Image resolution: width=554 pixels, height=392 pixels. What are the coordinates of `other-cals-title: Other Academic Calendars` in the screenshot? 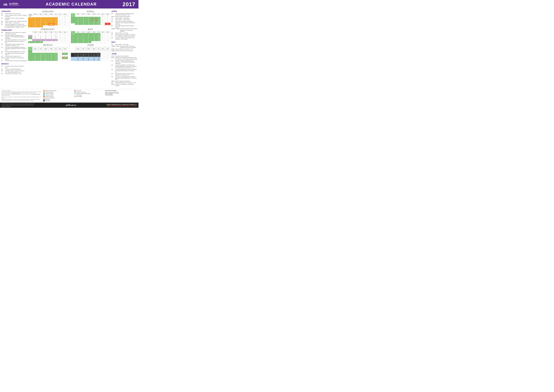 It's located at (121, 91).